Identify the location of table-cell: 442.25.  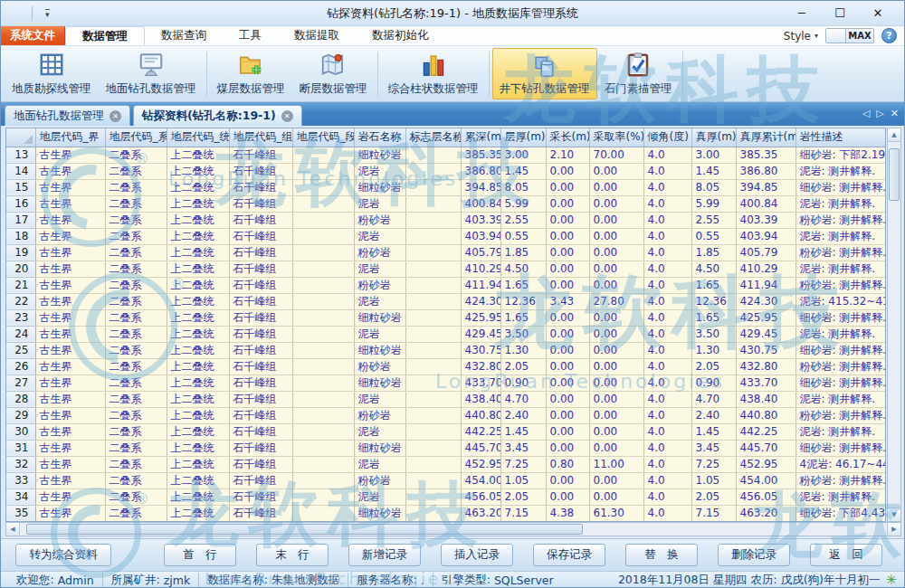
(766, 432).